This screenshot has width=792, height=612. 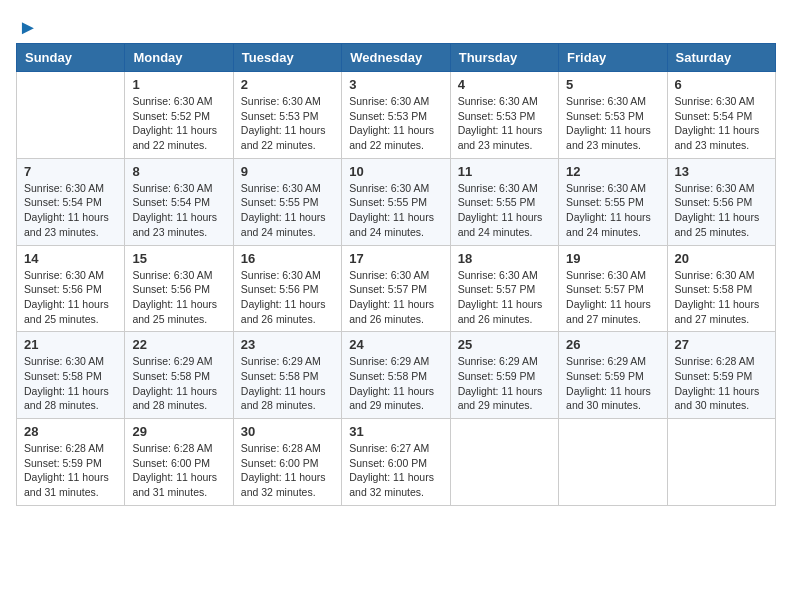 What do you see at coordinates (504, 116) in the screenshot?
I see `calendar-cell: 4Sunrise: 6:30 AM Sunset: 5:53 PM Daylig…` at bounding box center [504, 116].